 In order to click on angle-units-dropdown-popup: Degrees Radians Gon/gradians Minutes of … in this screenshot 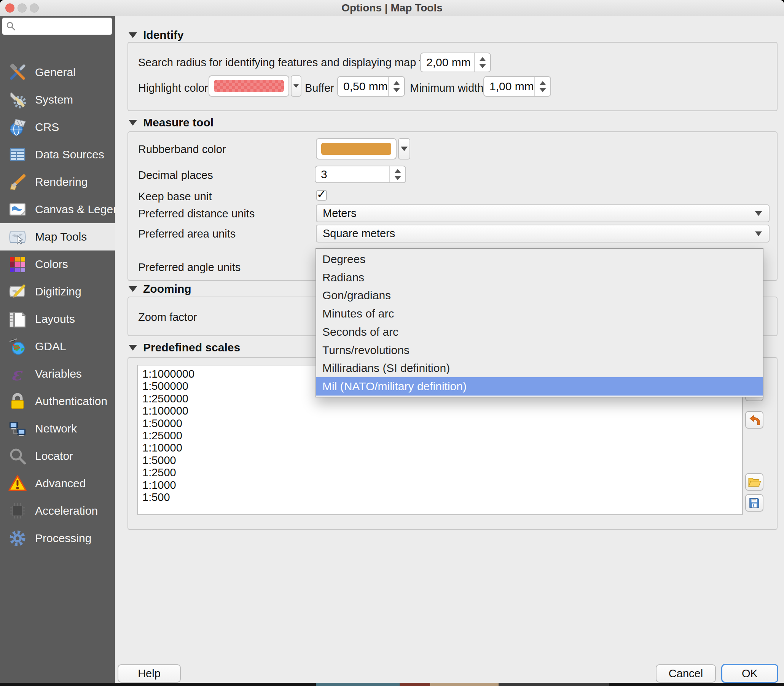, I will do `click(540, 323)`.